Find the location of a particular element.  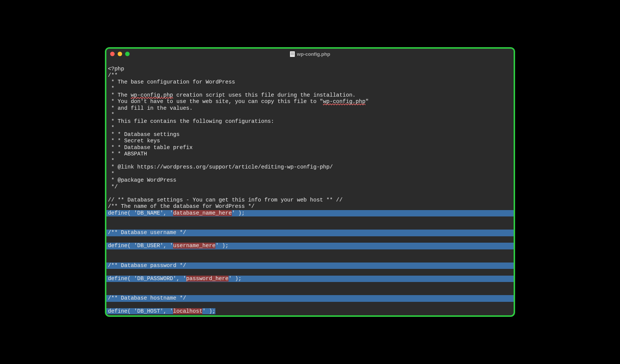

code-line: * The wp-config.php creation script uses… is located at coordinates (231, 95).